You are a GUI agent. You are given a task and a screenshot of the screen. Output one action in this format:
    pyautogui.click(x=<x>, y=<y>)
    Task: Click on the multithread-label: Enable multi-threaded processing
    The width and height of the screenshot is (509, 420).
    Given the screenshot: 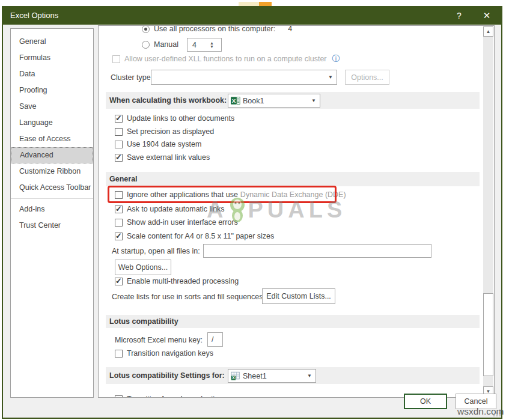 What is the action you would take?
    pyautogui.click(x=183, y=281)
    